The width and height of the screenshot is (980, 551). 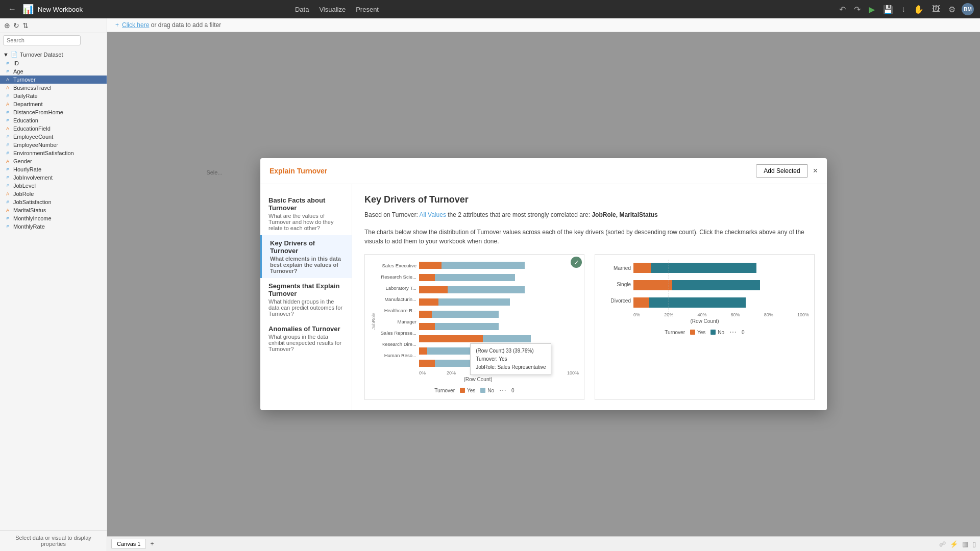 I want to click on chart2-legend: Turnover Yes No, so click(x=704, y=332).